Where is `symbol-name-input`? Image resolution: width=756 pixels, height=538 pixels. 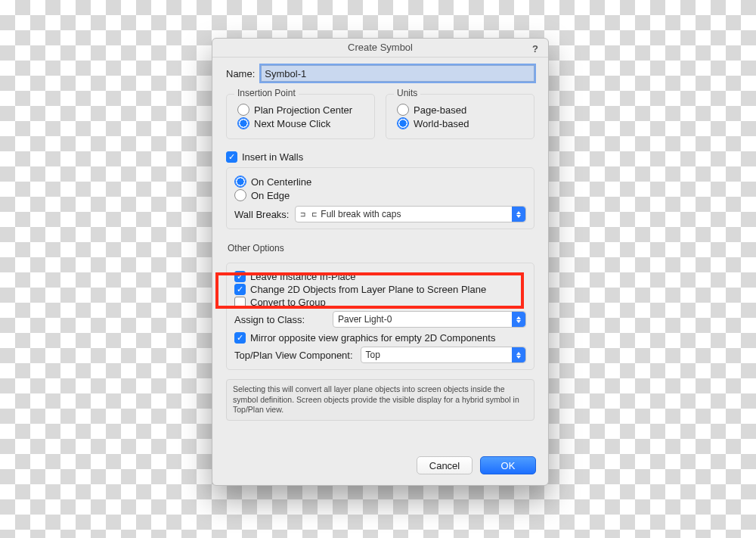 symbol-name-input is located at coordinates (398, 73).